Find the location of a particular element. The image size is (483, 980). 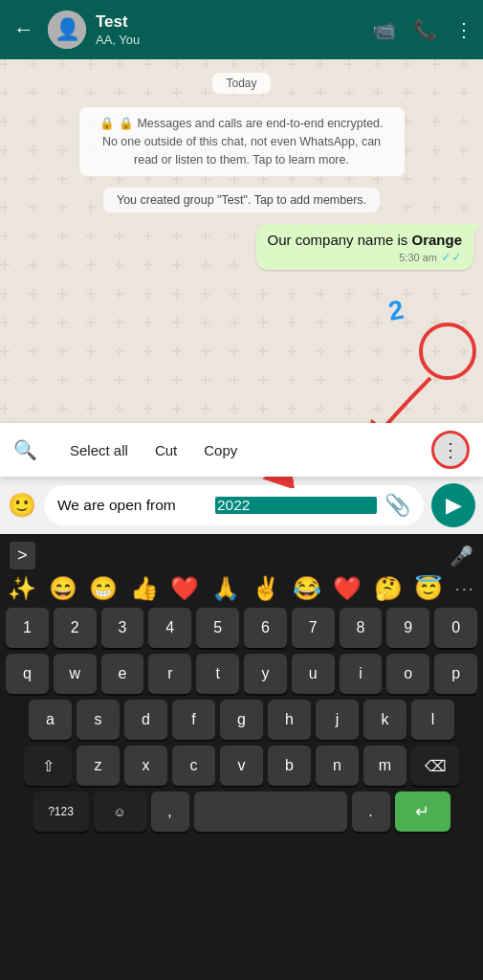

key-v: v is located at coordinates (241, 766).